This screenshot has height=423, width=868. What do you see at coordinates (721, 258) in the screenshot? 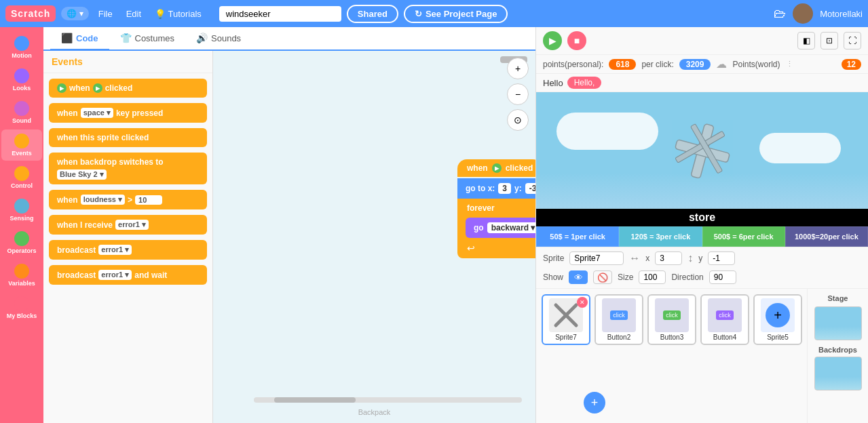
I see `y-coord-input` at bounding box center [721, 258].